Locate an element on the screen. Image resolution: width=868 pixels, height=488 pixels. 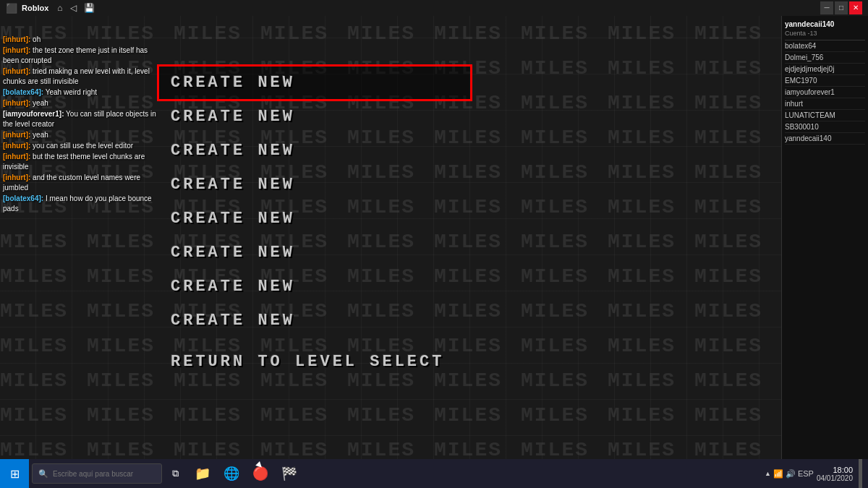
chat-line: [bolatex64]: Yeah weird right is located at coordinates (83, 93).